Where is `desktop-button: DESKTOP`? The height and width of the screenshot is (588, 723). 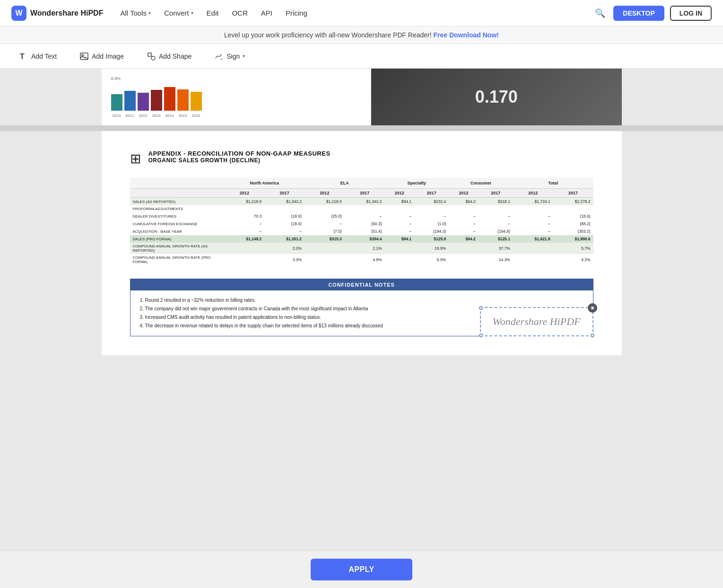 desktop-button: DESKTOP is located at coordinates (638, 13).